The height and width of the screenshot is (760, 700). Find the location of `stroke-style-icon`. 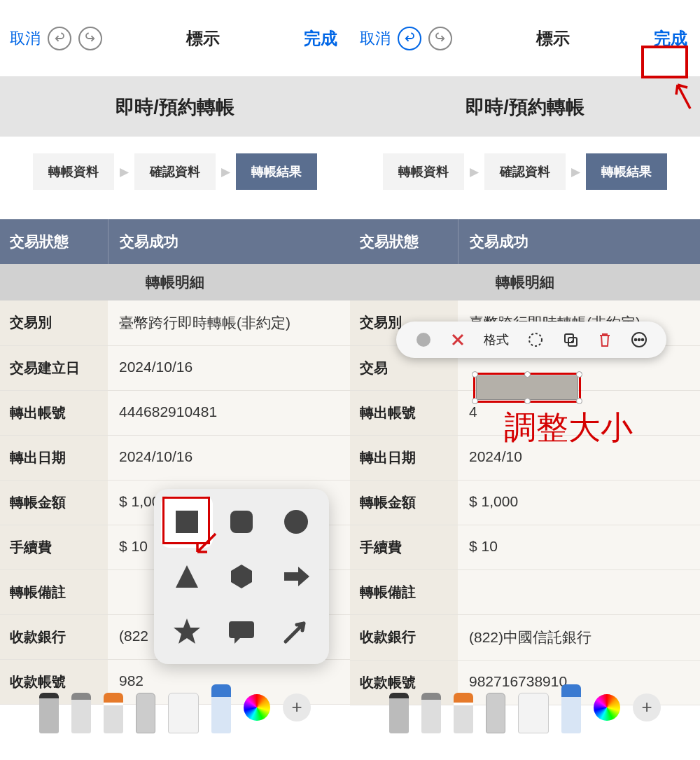

stroke-style-icon is located at coordinates (536, 340).